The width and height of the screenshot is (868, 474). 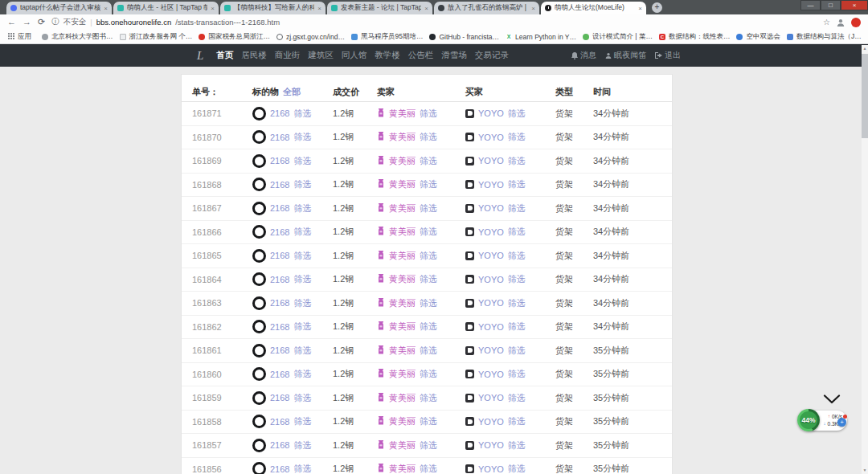 What do you see at coordinates (842, 423) in the screenshot?
I see `add-task-badge: +` at bounding box center [842, 423].